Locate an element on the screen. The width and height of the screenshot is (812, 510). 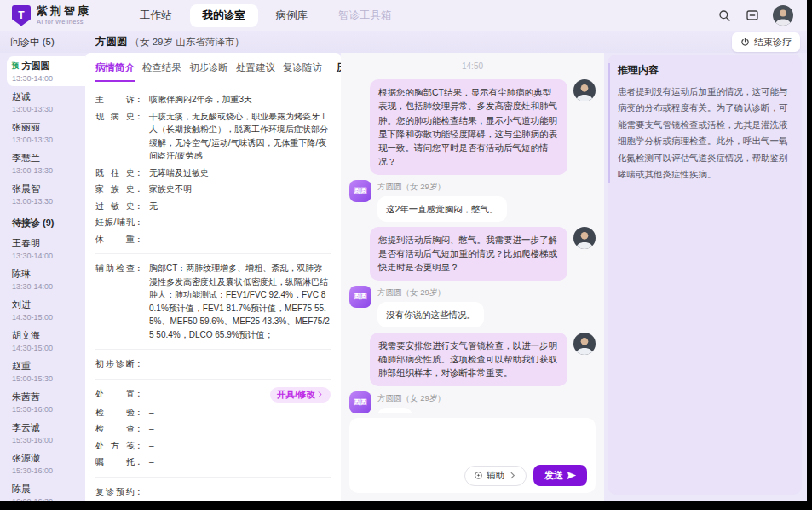
form-row-allergy-history: 过敏史：无 is located at coordinates (213, 206).